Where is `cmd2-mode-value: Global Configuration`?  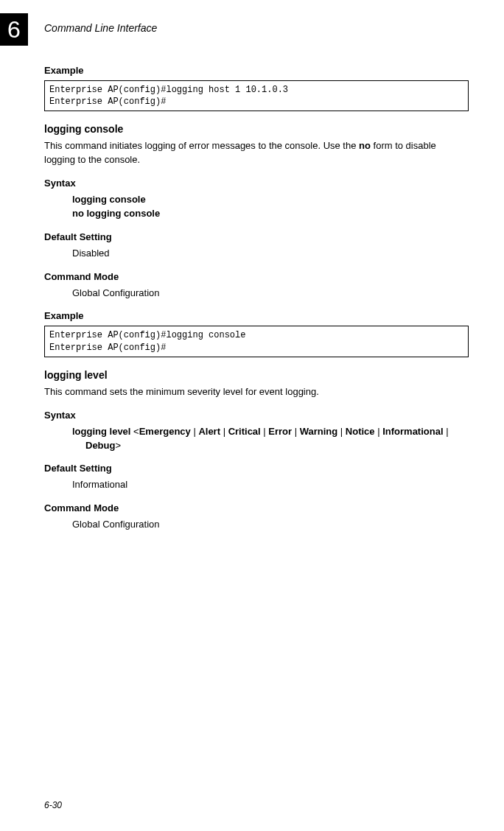 cmd2-mode-value: Global Configuration is located at coordinates (270, 525).